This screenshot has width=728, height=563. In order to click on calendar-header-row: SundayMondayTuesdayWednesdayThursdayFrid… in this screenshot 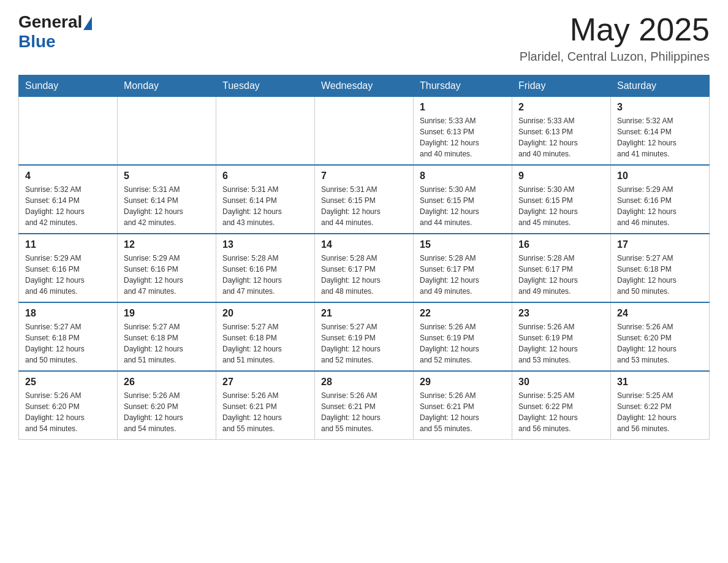, I will do `click(364, 86)`.